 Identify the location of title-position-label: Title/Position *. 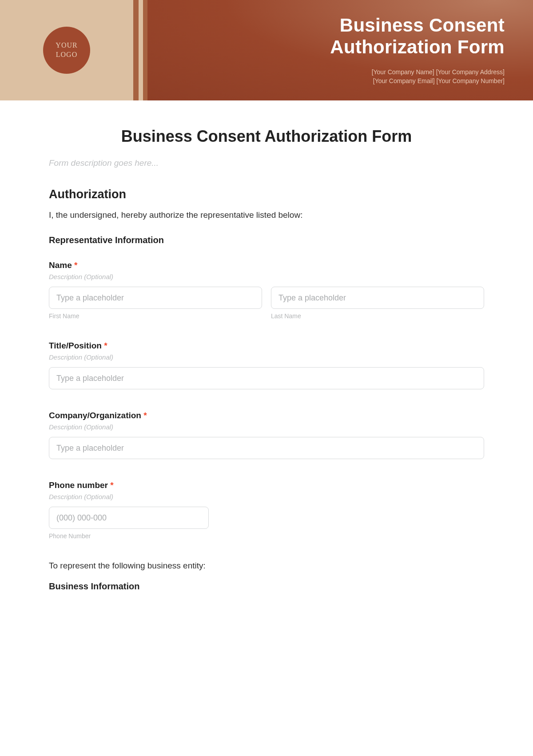
(266, 346).